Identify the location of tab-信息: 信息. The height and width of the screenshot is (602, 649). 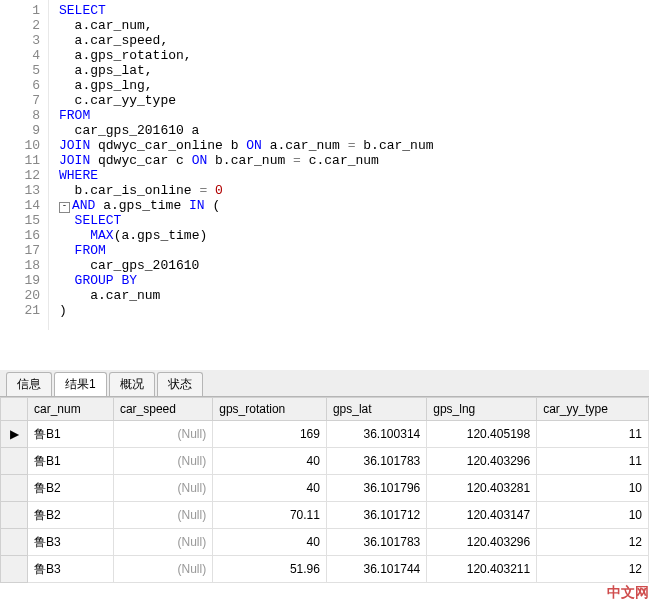
(29, 384).